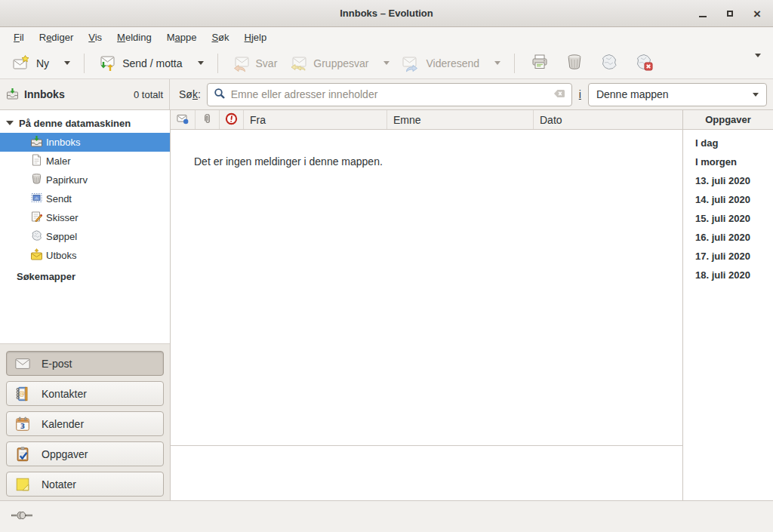 Image resolution: width=773 pixels, height=532 pixels. I want to click on task-group-tomorrow: I morgen, so click(728, 161).